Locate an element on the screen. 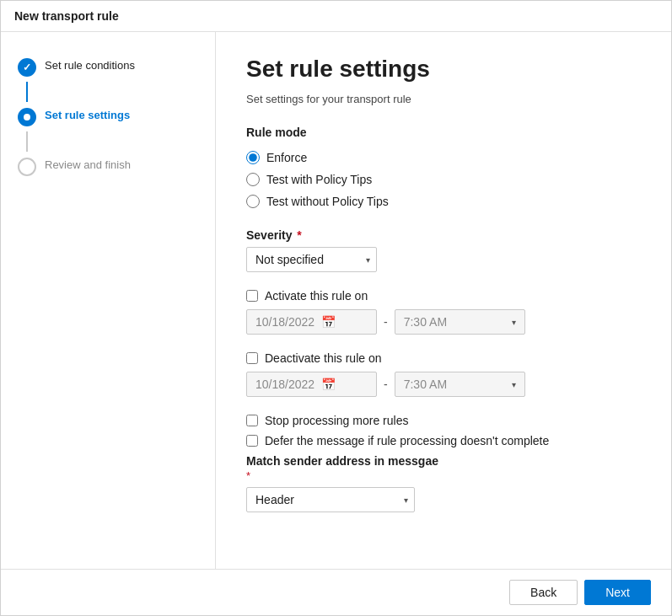 The image size is (672, 616). step-circle-completed: ✓ is located at coordinates (27, 67).